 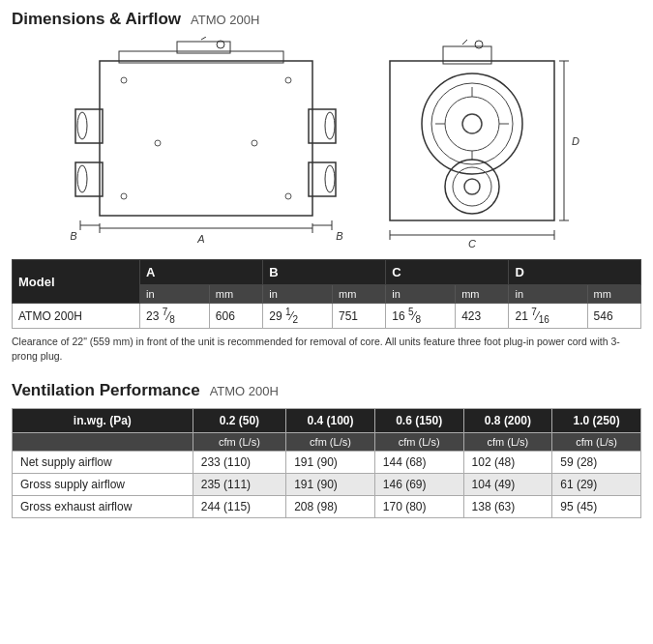 I want to click on vent-row-value: 59 (28), so click(x=597, y=462).